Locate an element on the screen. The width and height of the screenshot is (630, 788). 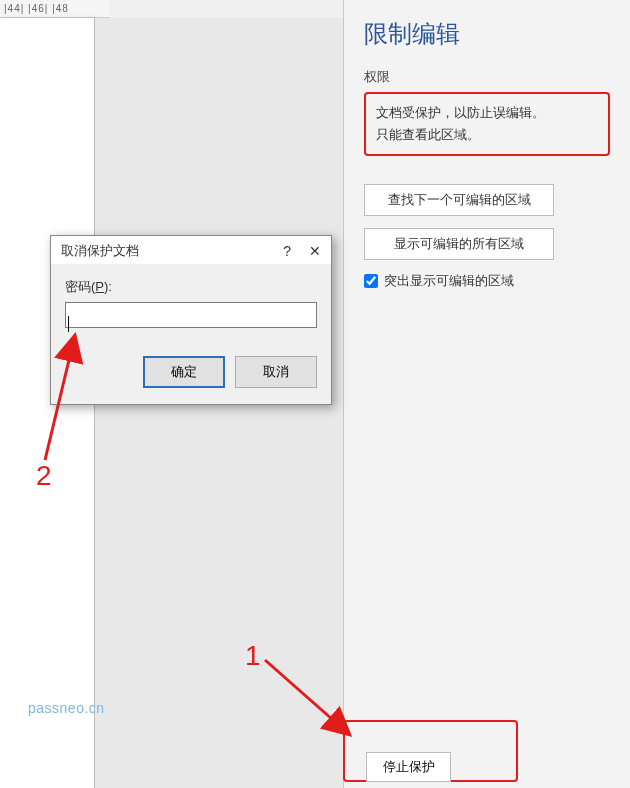
password-input is located at coordinates (191, 315).